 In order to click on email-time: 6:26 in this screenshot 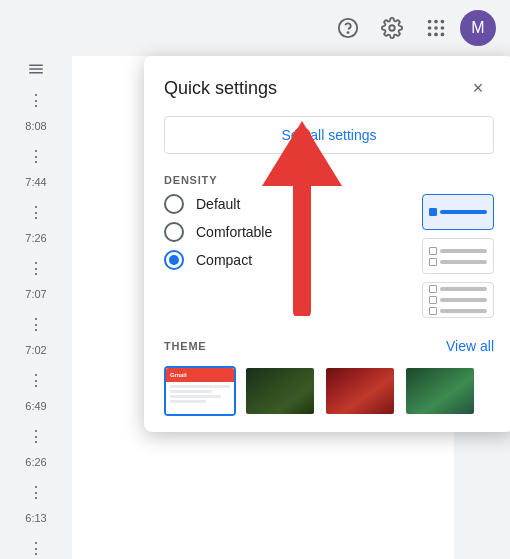, I will do `click(36, 462)`.